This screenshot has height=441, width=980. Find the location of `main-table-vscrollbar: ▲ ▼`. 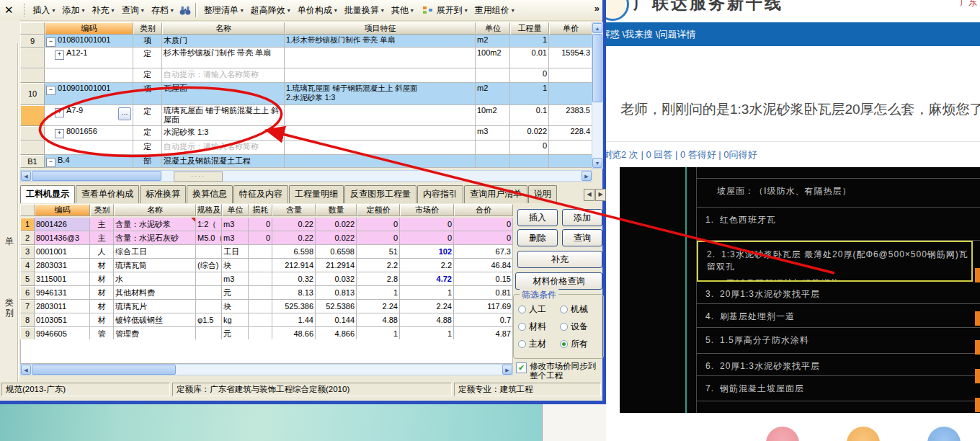

main-table-vscrollbar: ▲ ▼ is located at coordinates (597, 95).